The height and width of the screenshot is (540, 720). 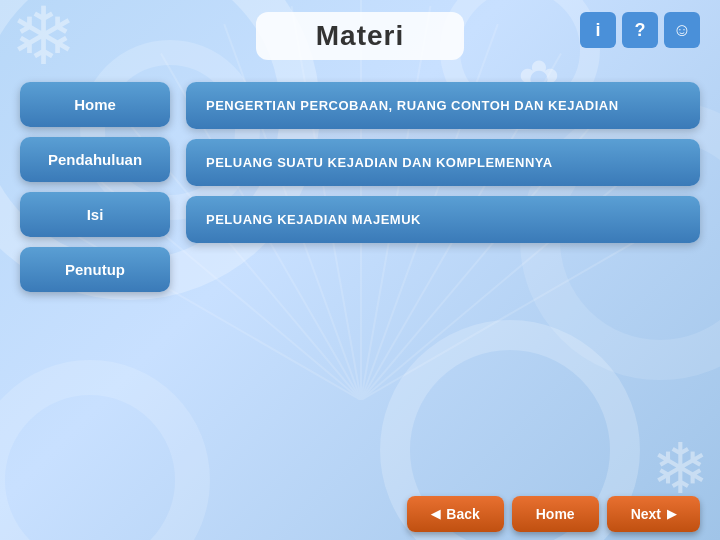 I want to click on sidebar-item-pendahuluan: Pendahuluan, so click(x=95, y=160).